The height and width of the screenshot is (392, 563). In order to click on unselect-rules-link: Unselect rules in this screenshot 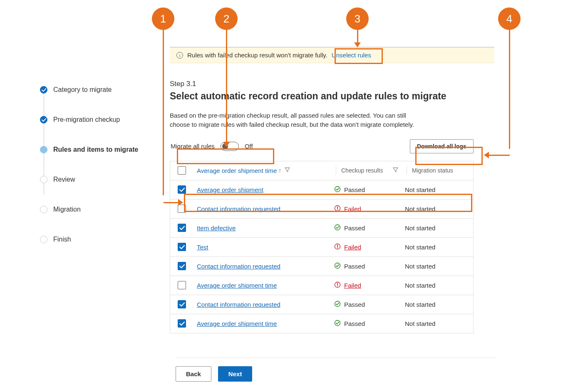, I will do `click(351, 55)`.